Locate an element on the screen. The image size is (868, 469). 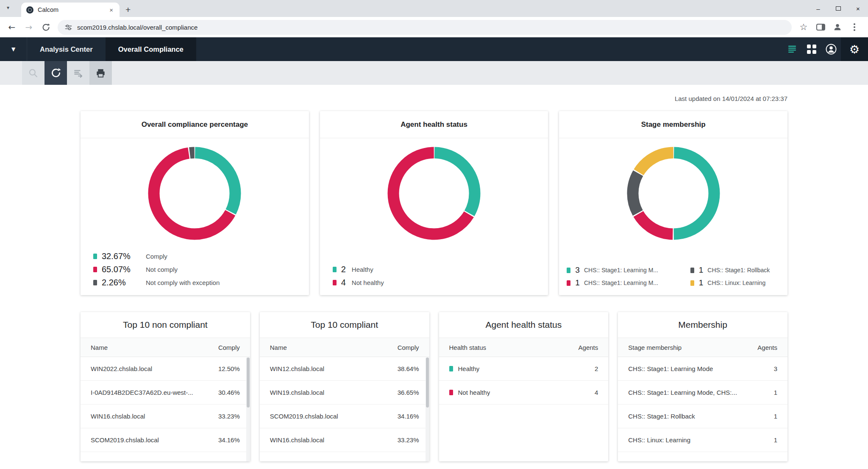
chart-legend: 32.67%Comply65.07%Not comply2.26%Not com… is located at coordinates (195, 270).